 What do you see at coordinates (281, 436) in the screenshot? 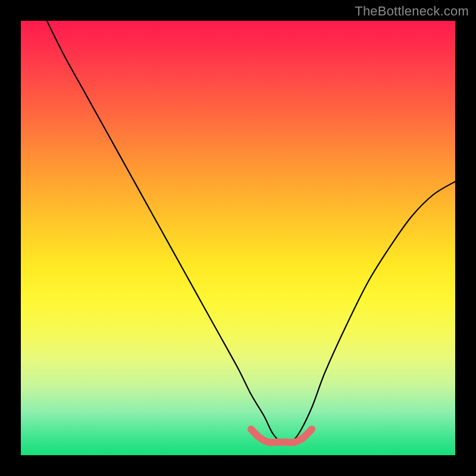
I see `valley-marker-path` at bounding box center [281, 436].